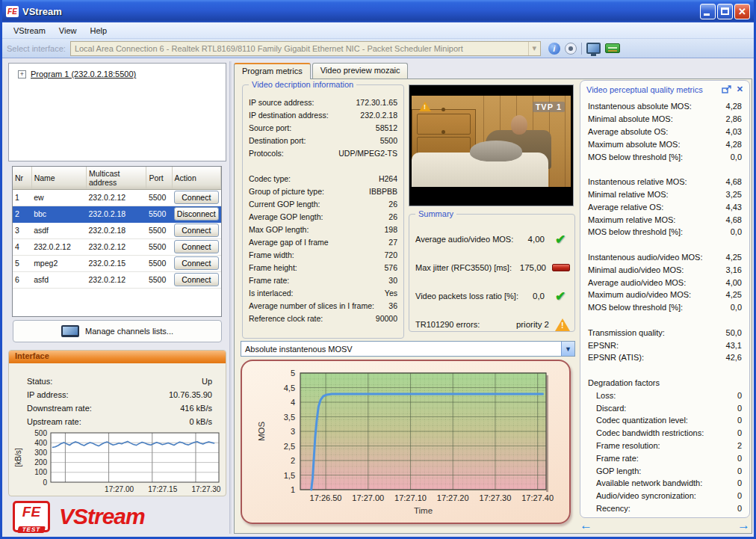  I want to click on metric-row: Frame resolution: 2, so click(665, 446).